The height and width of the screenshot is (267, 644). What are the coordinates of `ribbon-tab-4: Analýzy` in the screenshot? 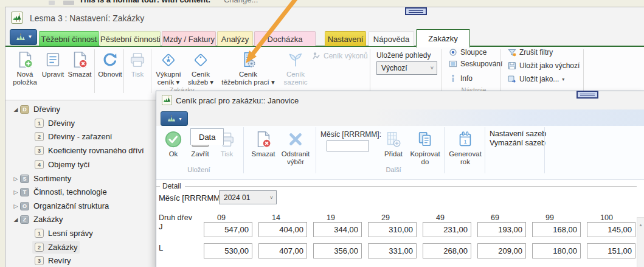 It's located at (235, 39).